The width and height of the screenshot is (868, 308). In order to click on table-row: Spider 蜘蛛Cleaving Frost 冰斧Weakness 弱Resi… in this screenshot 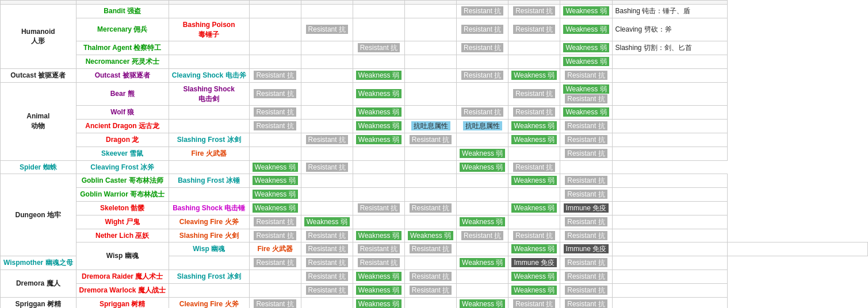, I will do `click(434, 167)`.